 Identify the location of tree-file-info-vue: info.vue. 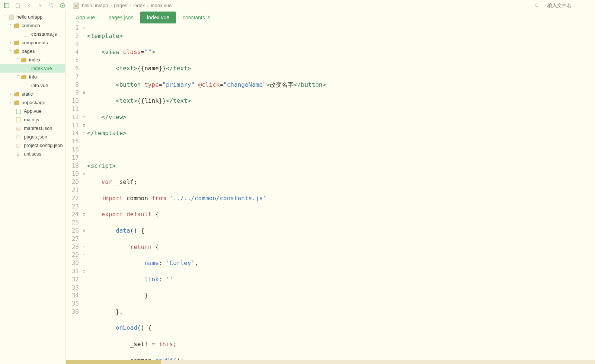
(33, 86).